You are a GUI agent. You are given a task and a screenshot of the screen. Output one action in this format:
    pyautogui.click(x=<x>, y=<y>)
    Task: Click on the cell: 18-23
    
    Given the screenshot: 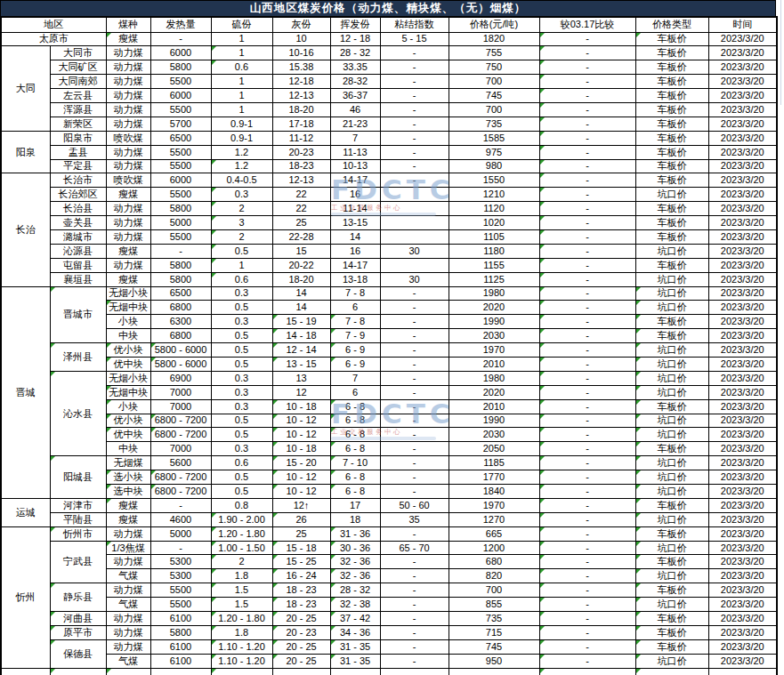 What is the action you would take?
    pyautogui.click(x=301, y=166)
    